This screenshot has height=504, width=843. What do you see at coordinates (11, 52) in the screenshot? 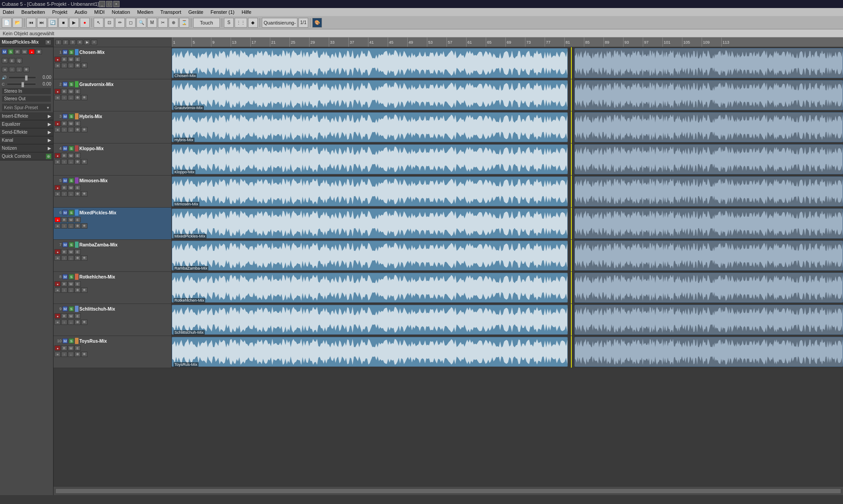
I see `inspector-s-button: S` at bounding box center [11, 52].